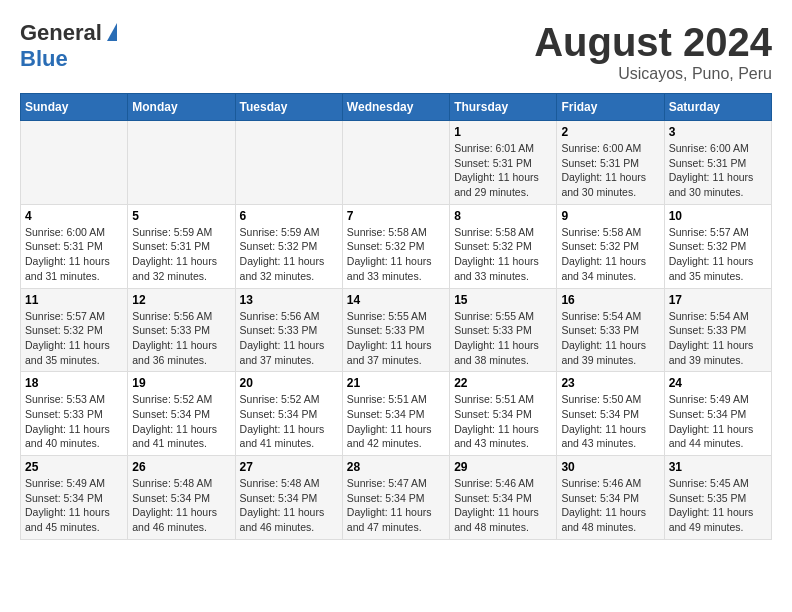 This screenshot has height=612, width=792. Describe the element at coordinates (288, 246) in the screenshot. I see `calendar-cell: 6Sunrise: 5:59 AMSunset: 5:32 PMDaylight…` at that location.